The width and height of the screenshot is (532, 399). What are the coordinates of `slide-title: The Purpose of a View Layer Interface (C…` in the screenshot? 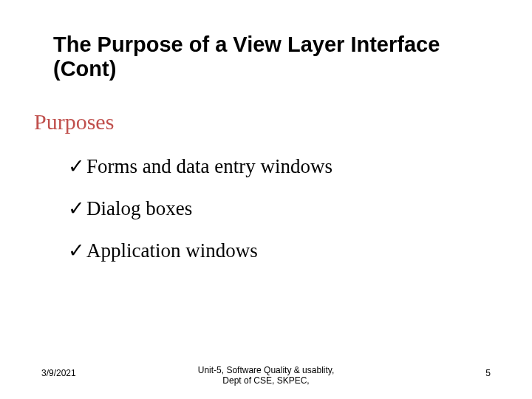 It's located at (275, 58).